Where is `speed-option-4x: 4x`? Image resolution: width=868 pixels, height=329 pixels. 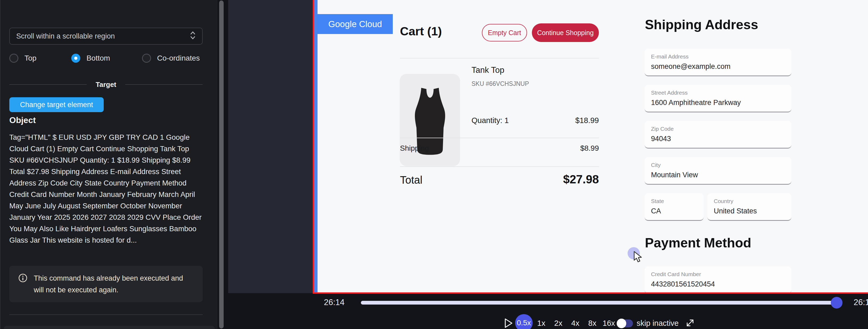
speed-option-4x: 4x is located at coordinates (576, 323).